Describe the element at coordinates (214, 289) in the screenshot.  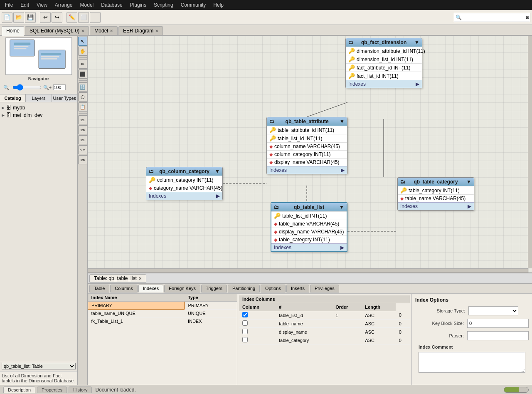
I see `inner-tab-triggers: Triggers` at that location.